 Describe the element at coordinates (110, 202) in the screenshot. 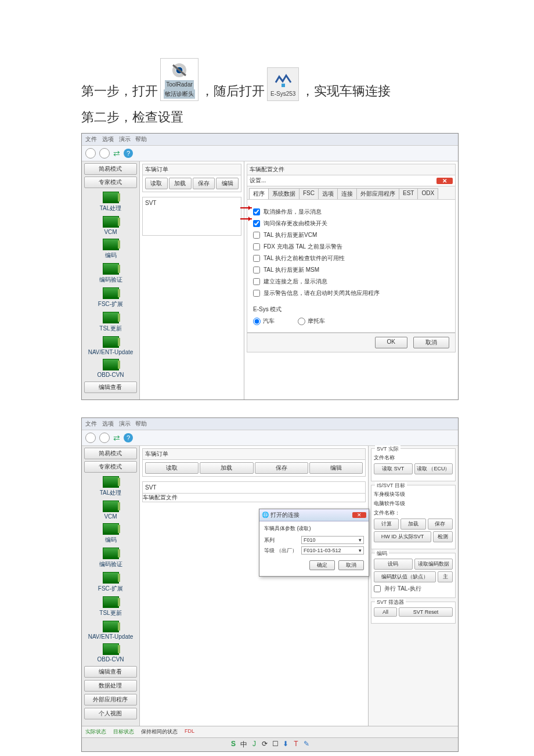

I see `sidebar-item-tal: TAL处理` at that location.